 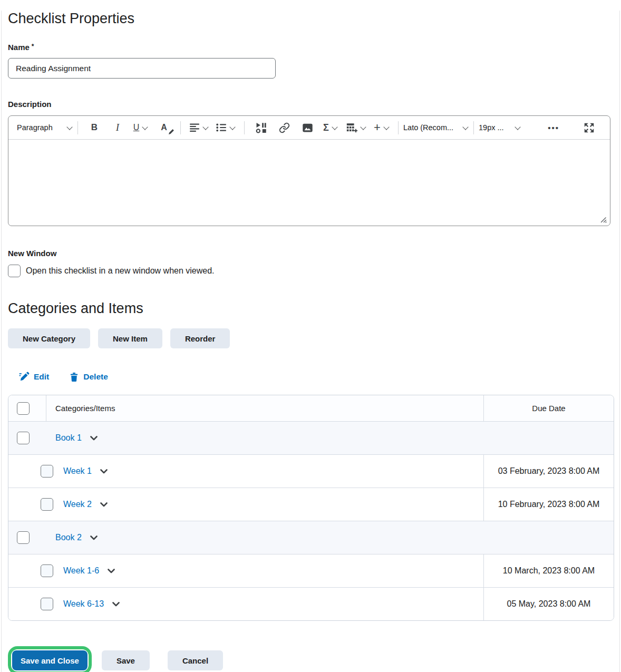 I want to click on select-all-checkbox, so click(x=23, y=408).